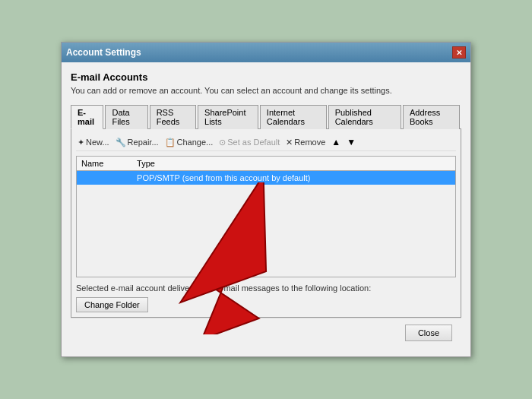 The width and height of the screenshot is (532, 399). Describe the element at coordinates (137, 143) in the screenshot. I see `repair-button: 🔧 Repair...` at that location.